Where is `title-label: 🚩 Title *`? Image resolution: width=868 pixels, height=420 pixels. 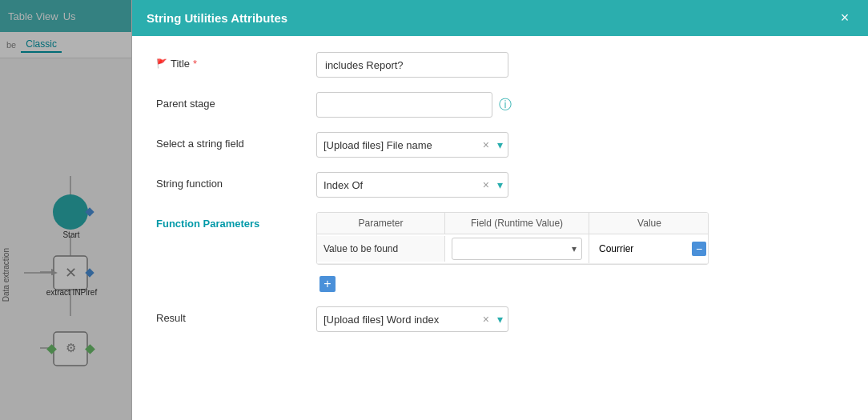 title-label: 🚩 Title * is located at coordinates (236, 61).